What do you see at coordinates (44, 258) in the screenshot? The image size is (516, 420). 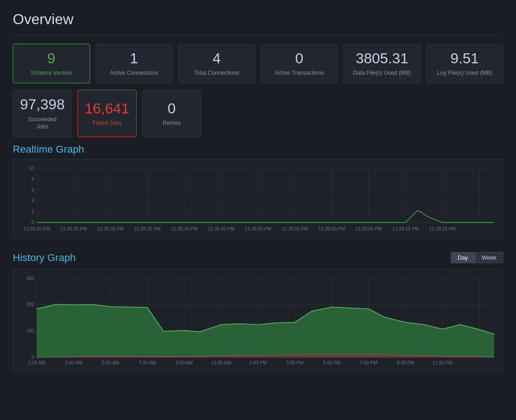 I see `history-graph-title: History Graph` at bounding box center [44, 258].